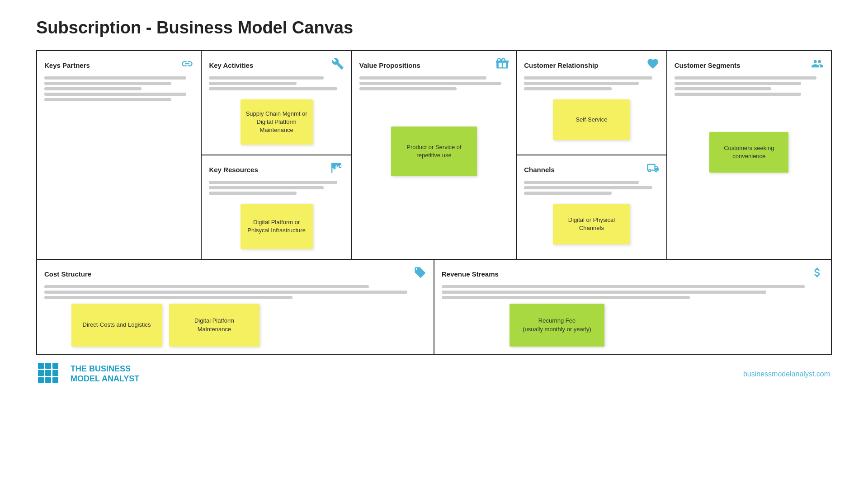  Describe the element at coordinates (434, 151) in the screenshot. I see `value-propositions-note: Product or Service of repetitive use` at that location.